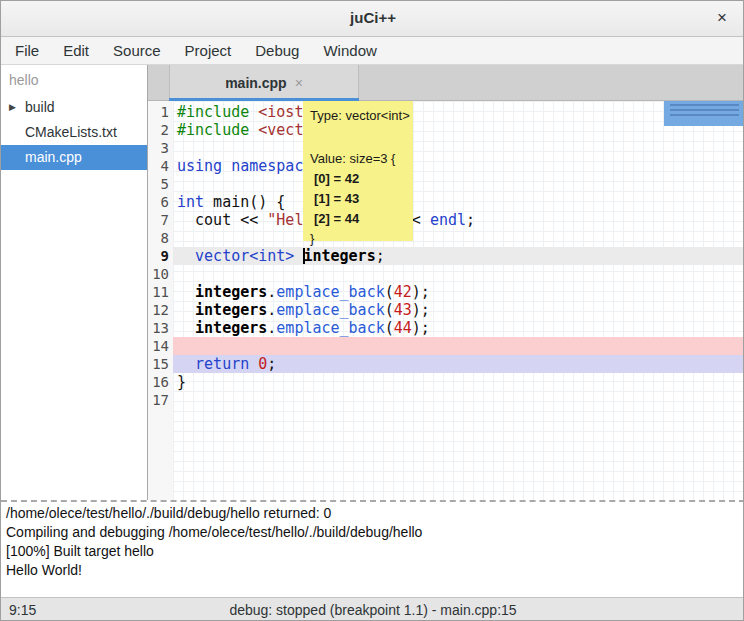 Image resolution: width=744 pixels, height=621 pixels. What do you see at coordinates (304, 256) in the screenshot?
I see `text-cursor` at bounding box center [304, 256].